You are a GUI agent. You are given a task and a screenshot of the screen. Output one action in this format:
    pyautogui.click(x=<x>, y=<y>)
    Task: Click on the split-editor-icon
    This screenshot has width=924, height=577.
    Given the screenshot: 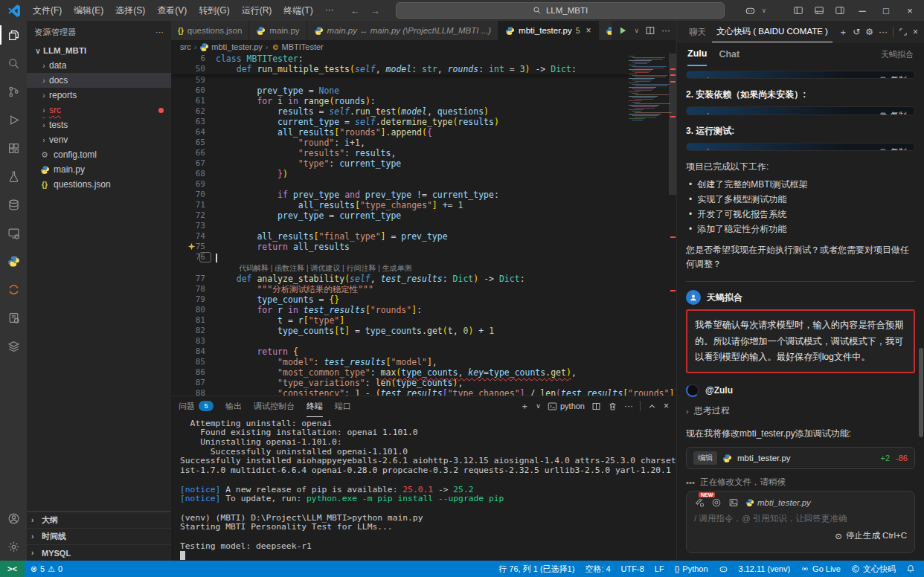 What is the action you would take?
    pyautogui.click(x=650, y=30)
    